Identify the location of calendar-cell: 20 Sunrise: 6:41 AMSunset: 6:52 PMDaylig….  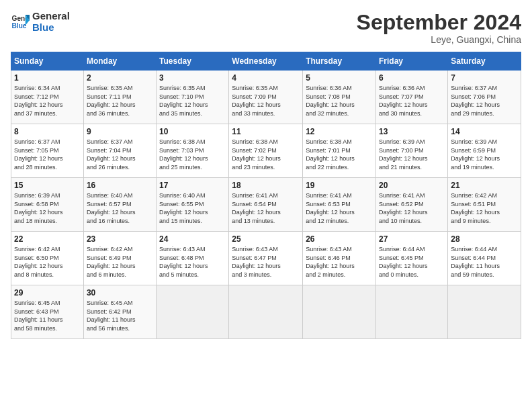
(412, 205).